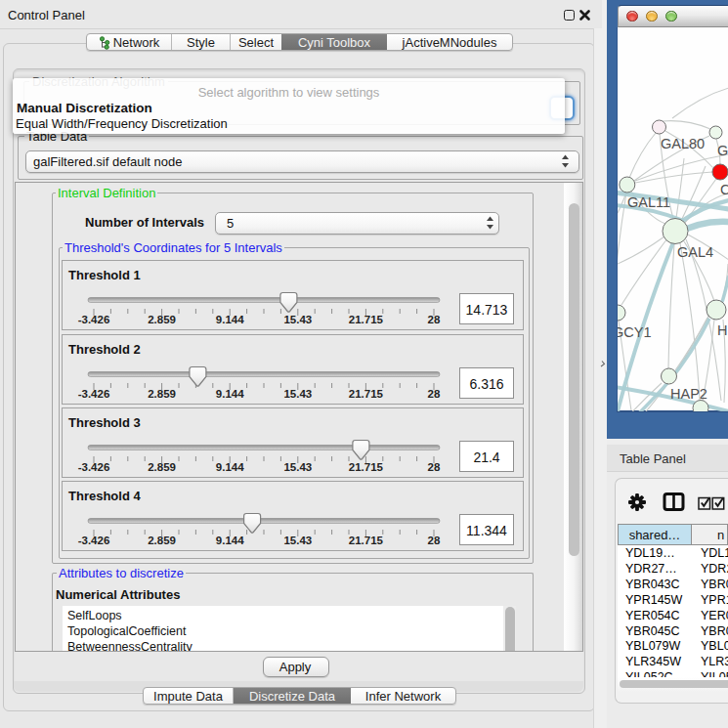 This screenshot has height=728, width=728. I want to click on svg-text: GAL80, so click(682, 144).